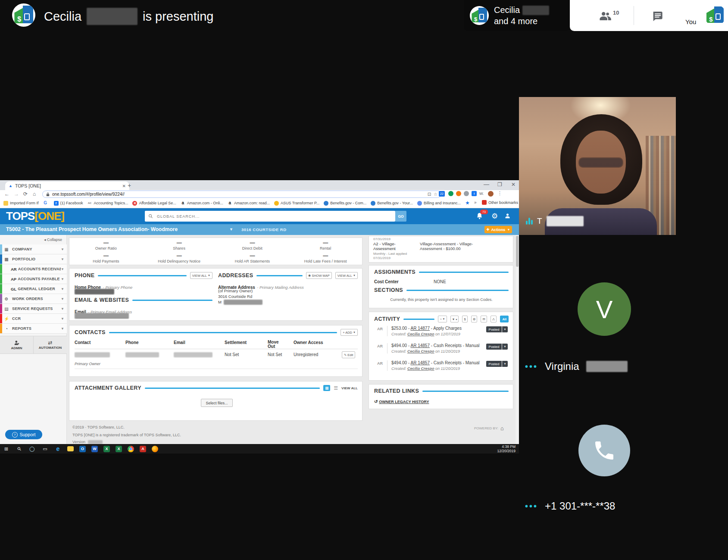  I want to click on you-avatar: $, so click(715, 15).